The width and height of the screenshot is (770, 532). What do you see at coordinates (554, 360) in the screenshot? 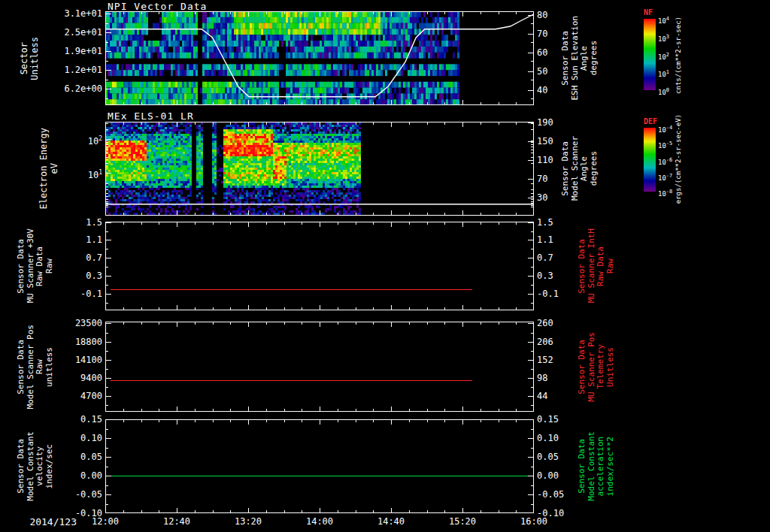
I see `scanpos-rtick-label: 152` at bounding box center [554, 360].